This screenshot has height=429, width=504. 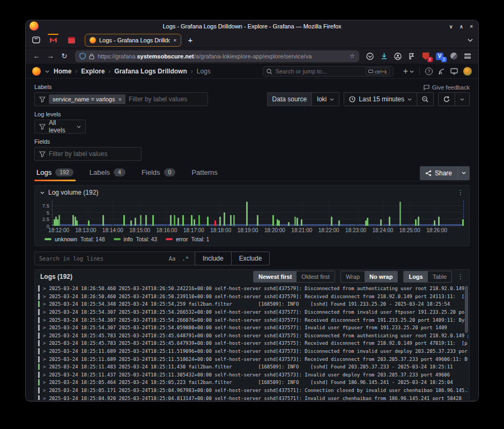 I want to click on tab-fields: Fields0, so click(x=159, y=173).